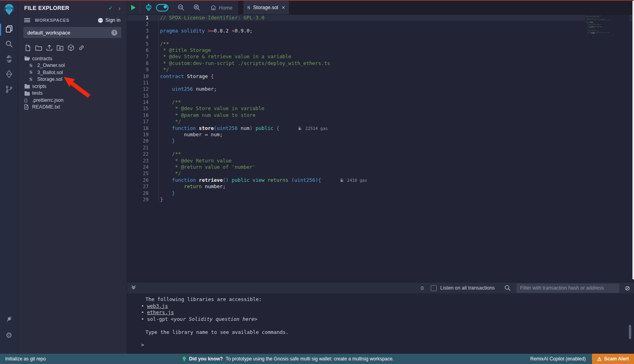 This screenshot has height=364, width=634. What do you see at coordinates (181, 8) in the screenshot?
I see `zoom-out-button` at bounding box center [181, 8].